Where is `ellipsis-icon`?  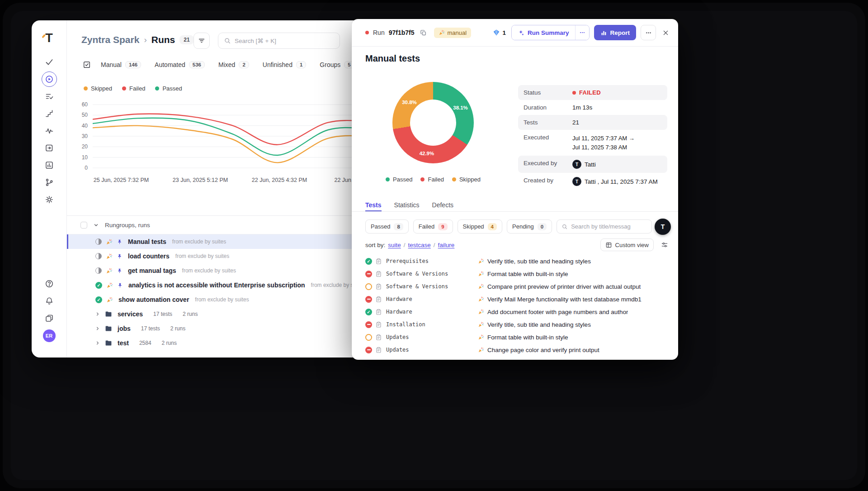
ellipsis-icon is located at coordinates (648, 33).